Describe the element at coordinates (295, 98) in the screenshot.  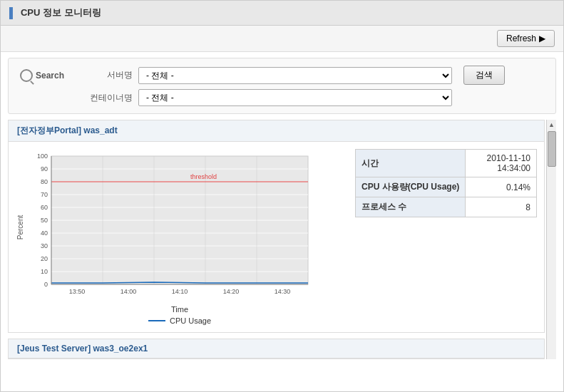
I see `container-select: - 전체 -` at that location.